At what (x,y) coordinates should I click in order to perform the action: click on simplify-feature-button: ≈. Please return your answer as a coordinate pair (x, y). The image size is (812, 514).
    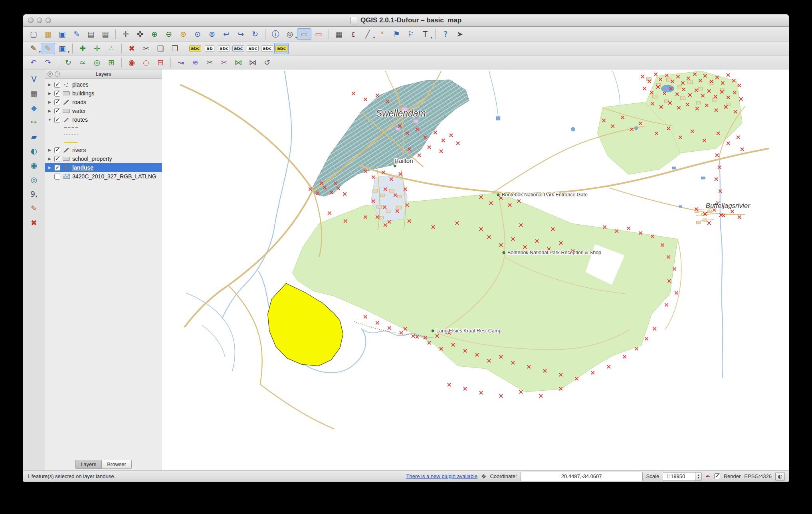
    Looking at the image, I should click on (83, 62).